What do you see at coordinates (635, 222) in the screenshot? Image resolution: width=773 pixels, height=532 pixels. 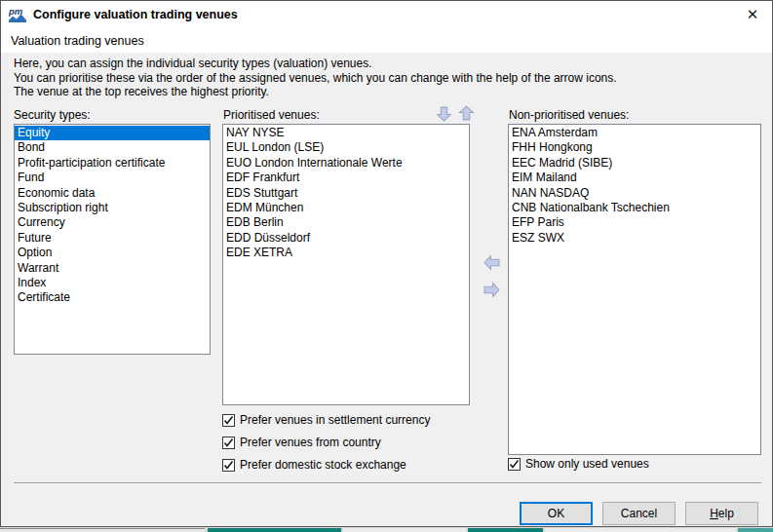 I see `list-item: EFP Paris` at bounding box center [635, 222].